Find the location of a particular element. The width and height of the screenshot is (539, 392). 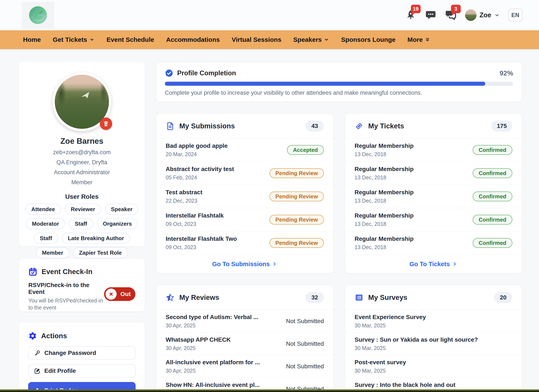

profile-card: Zoe Barnes zeb+zoes@dryfta.com QA Engine… is located at coordinates (82, 154).